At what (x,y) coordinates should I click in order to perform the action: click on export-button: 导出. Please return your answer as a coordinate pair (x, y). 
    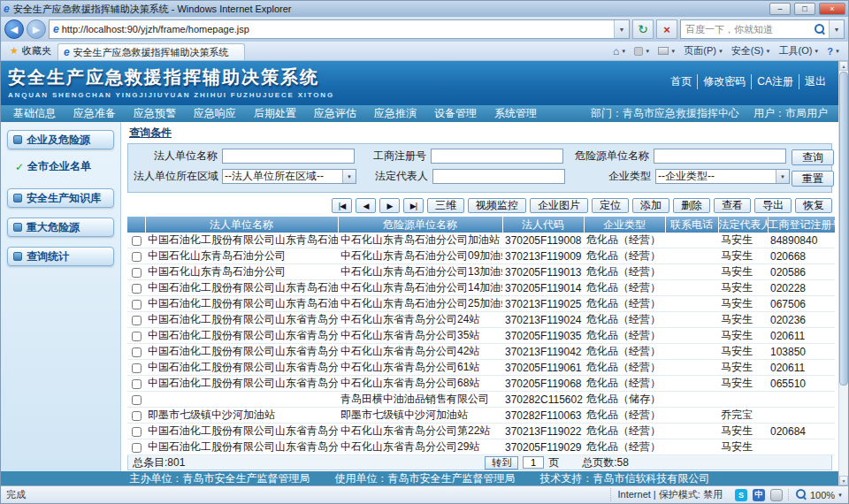
    Looking at the image, I should click on (773, 205).